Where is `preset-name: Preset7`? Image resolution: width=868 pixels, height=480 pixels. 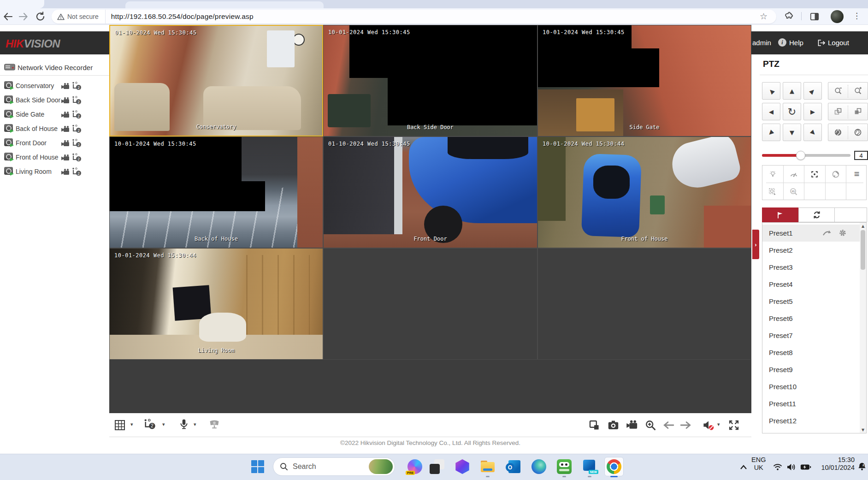 preset-name: Preset7 is located at coordinates (781, 336).